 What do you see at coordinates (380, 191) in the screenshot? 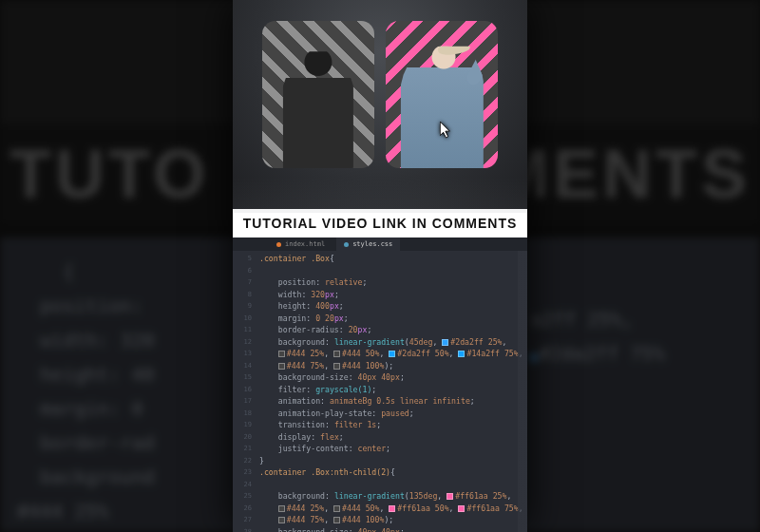
I see `reflection-gradient` at bounding box center [380, 191].